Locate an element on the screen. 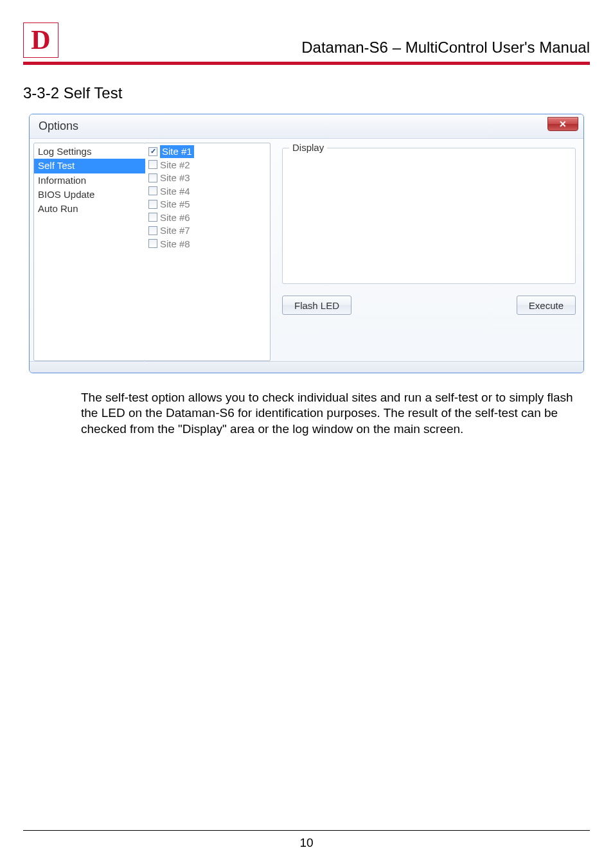 The image size is (613, 868). site-row: Site #7 is located at coordinates (208, 231).